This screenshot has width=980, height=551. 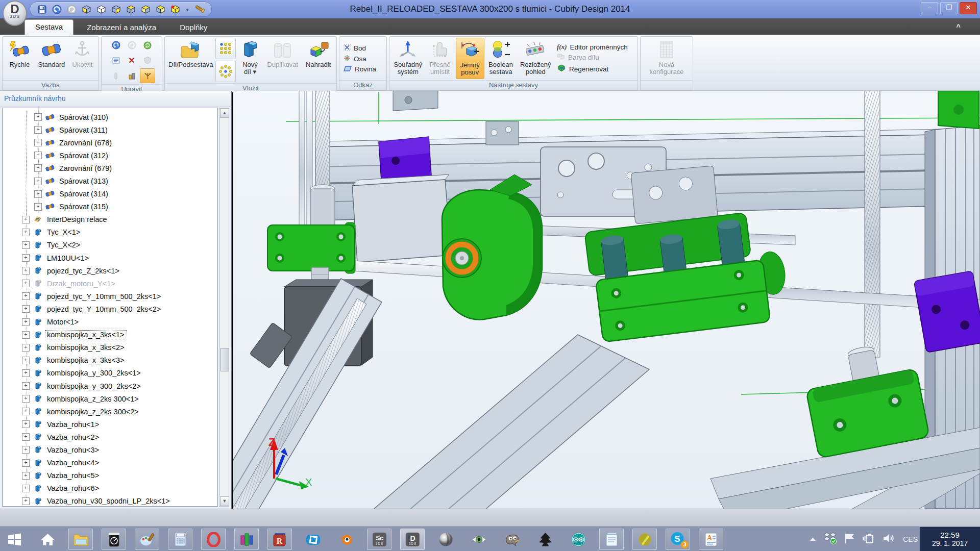 I want to click on taskbar-cubify-design-icon: D3DS, so click(x=412, y=539).